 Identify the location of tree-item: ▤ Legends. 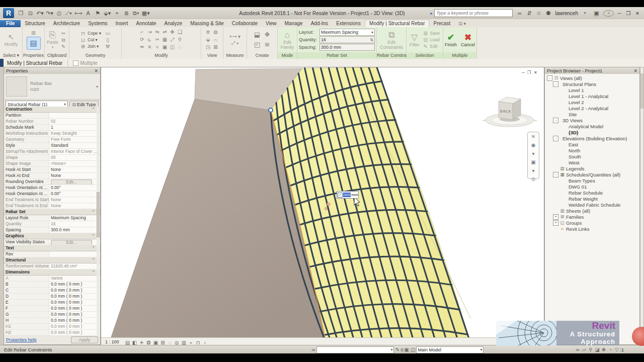
(592, 168).